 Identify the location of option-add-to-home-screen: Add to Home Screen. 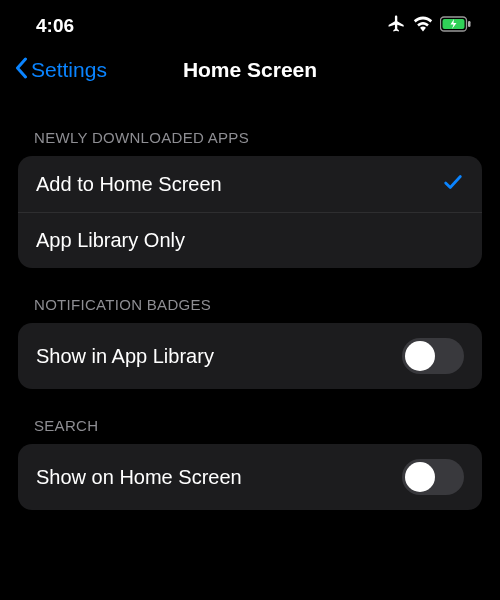
(250, 184).